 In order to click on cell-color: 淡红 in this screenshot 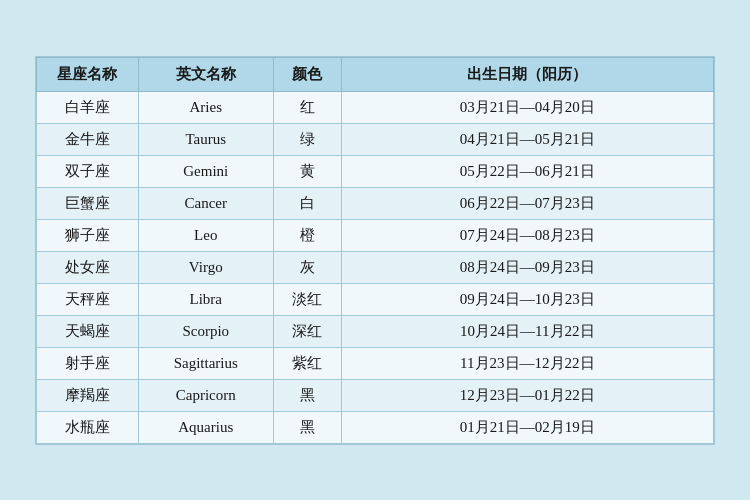, I will do `click(307, 299)`.